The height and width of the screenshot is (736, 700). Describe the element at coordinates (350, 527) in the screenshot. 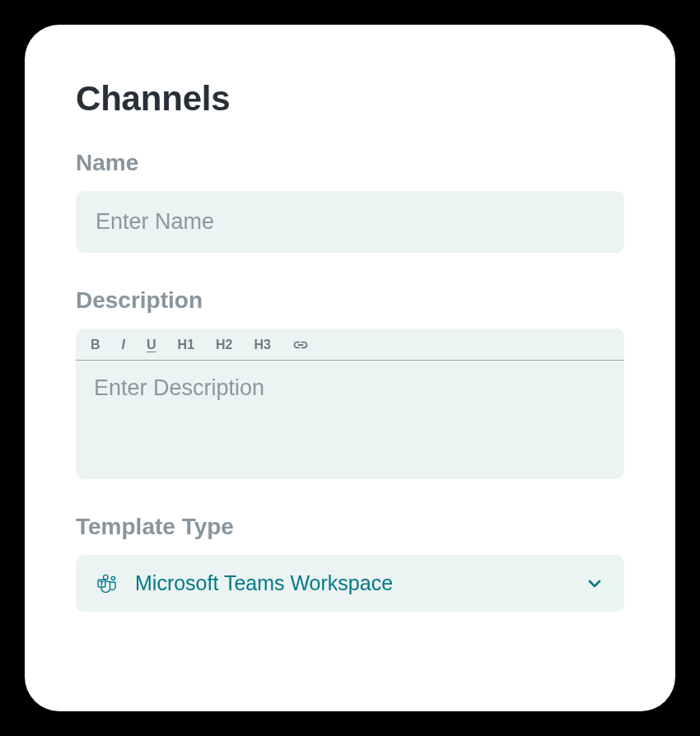

I see `template-type-label: Template Type` at that location.